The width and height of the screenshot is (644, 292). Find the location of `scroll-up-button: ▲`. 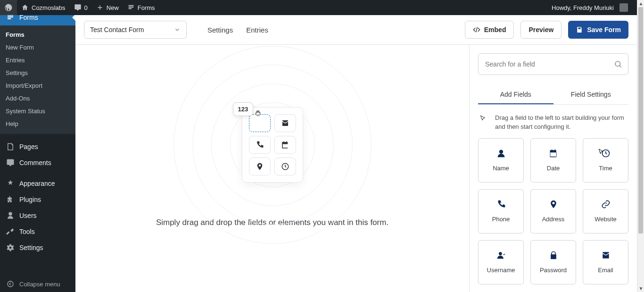

scroll-up-button: ▲ is located at coordinates (641, 4).